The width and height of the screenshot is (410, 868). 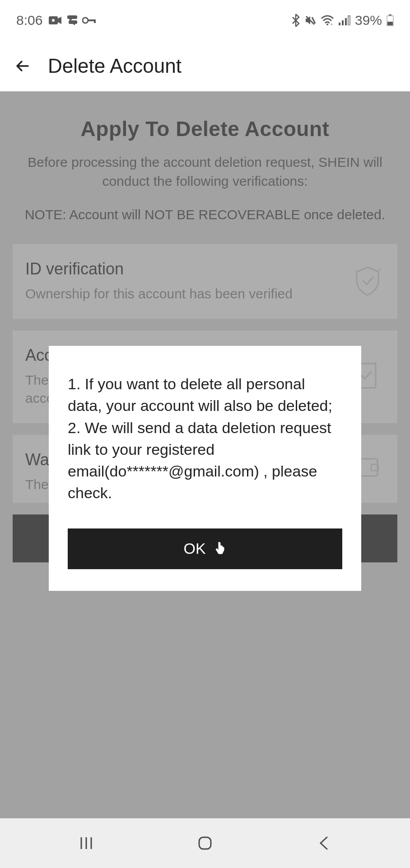 What do you see at coordinates (115, 66) in the screenshot?
I see `page-title: Delete Account` at bounding box center [115, 66].